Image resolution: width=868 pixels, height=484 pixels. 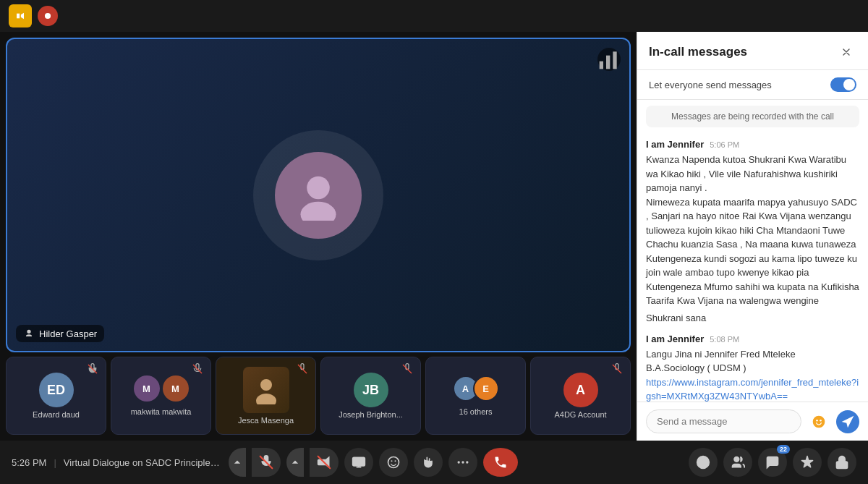 What do you see at coordinates (752, 421) in the screenshot?
I see `chat-input-row` at bounding box center [752, 421].